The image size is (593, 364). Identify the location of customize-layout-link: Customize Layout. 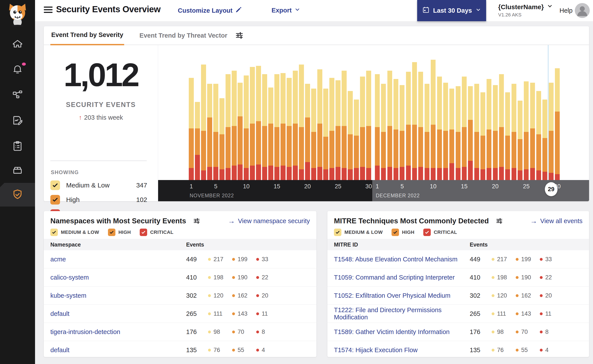
(210, 11).